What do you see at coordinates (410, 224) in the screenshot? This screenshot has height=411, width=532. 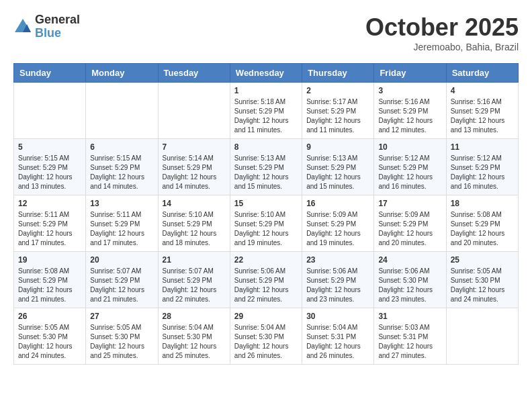 I see `calendar-cell: 17Sunrise: 5:09 AMSunset: 5:29 PMDayligh…` at bounding box center [410, 224].